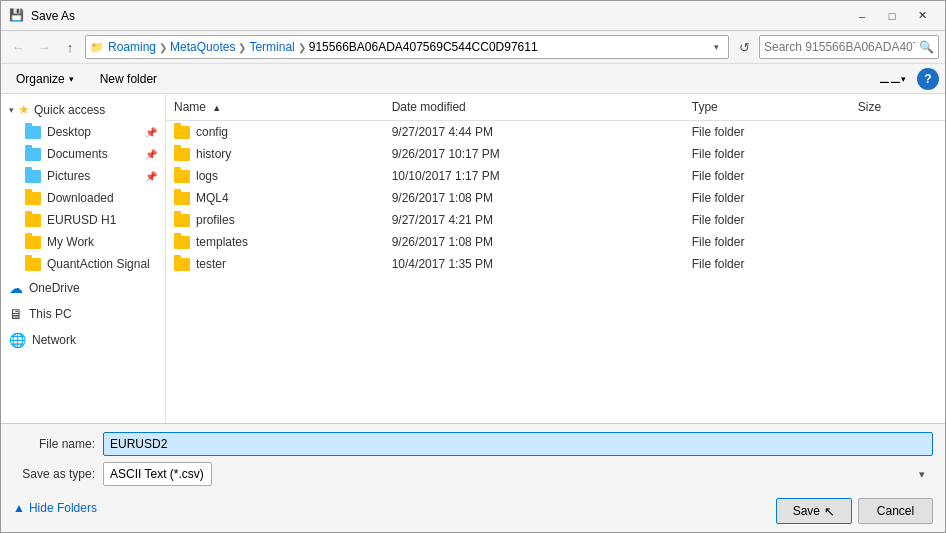 This screenshot has height=533, width=946. I want to click on table-row: templates 9/26/2017 1:08 PM File folder, so click(556, 242).